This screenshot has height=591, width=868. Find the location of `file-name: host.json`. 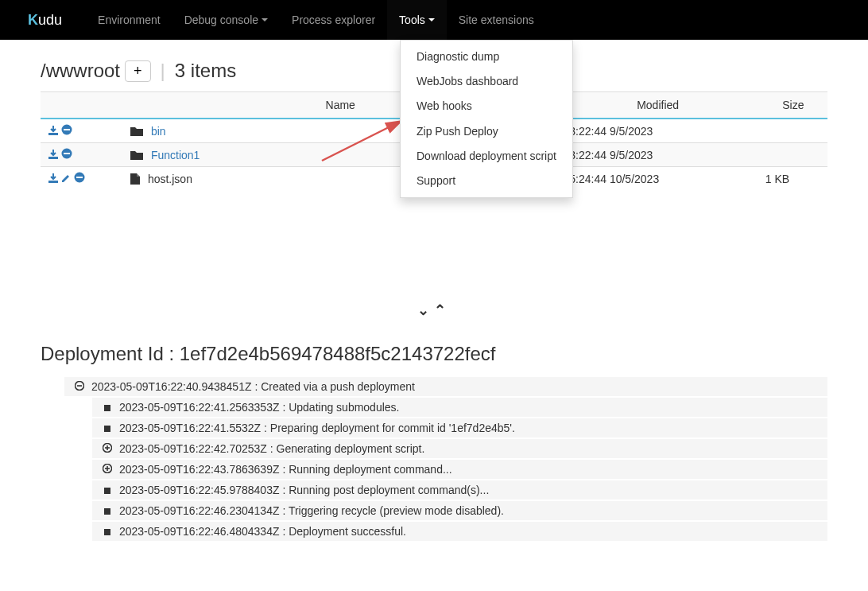

file-name: host.json is located at coordinates (170, 179).